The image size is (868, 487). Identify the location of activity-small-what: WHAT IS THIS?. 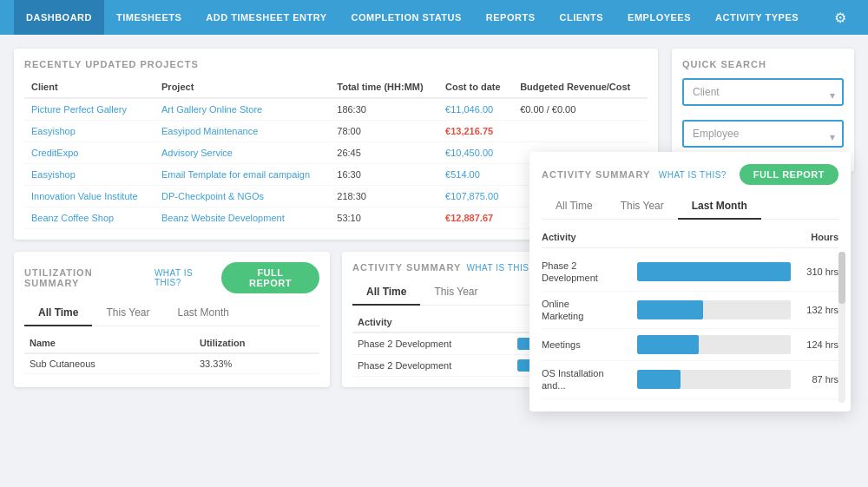
(500, 267).